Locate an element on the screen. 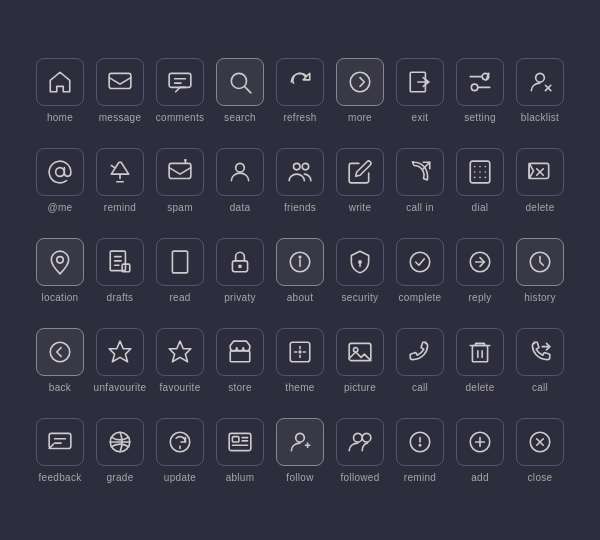  icon-cell-complete: complete is located at coordinates (420, 270).